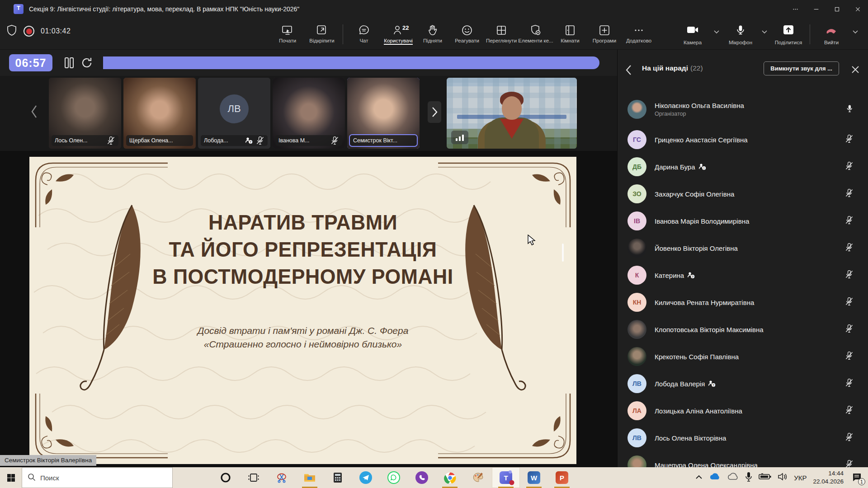 The height and width of the screenshot is (488, 868). I want to click on taskbar-app-viber, so click(422, 478).